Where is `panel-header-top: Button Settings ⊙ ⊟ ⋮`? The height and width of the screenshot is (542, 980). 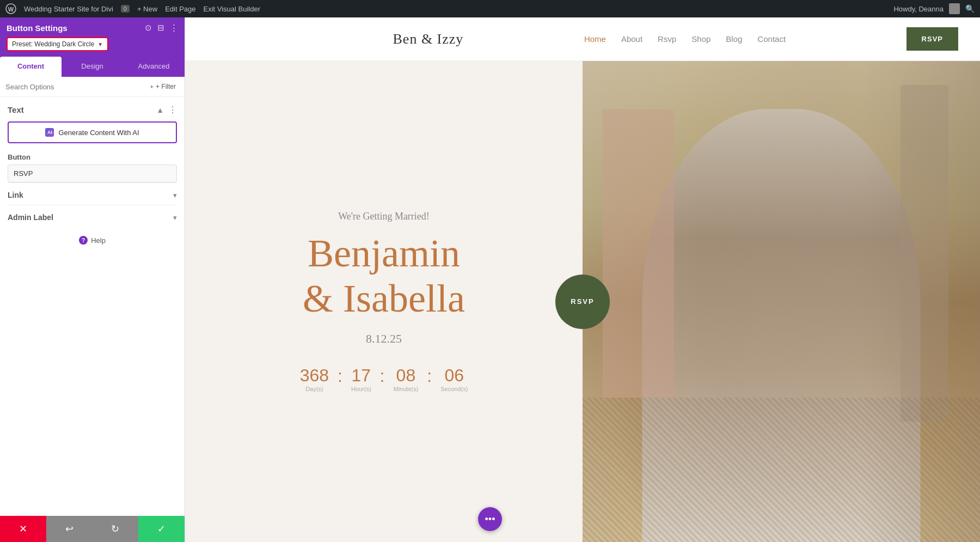
panel-header-top: Button Settings ⊙ ⊟ ⋮ is located at coordinates (93, 28).